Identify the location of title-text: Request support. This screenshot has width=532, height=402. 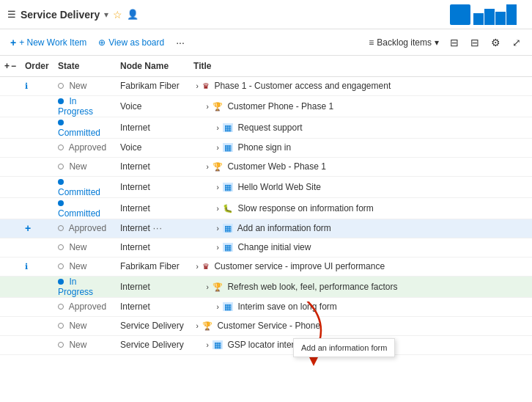
(270, 128).